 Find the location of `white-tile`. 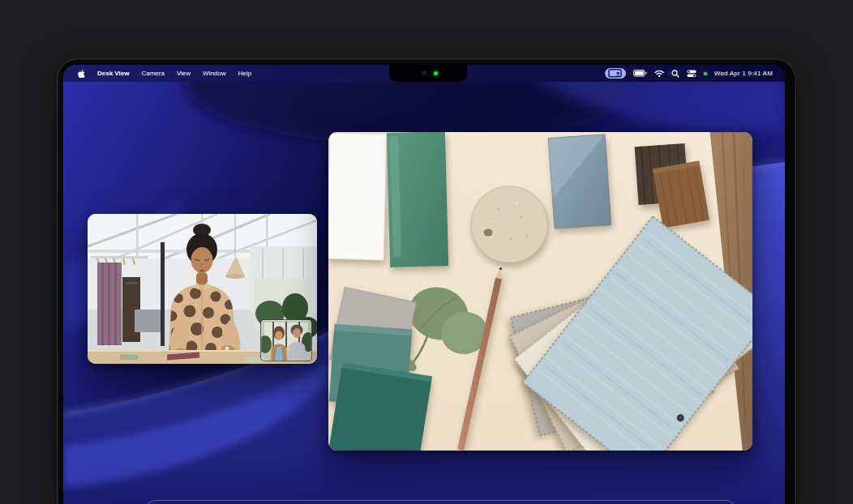

white-tile is located at coordinates (358, 196).